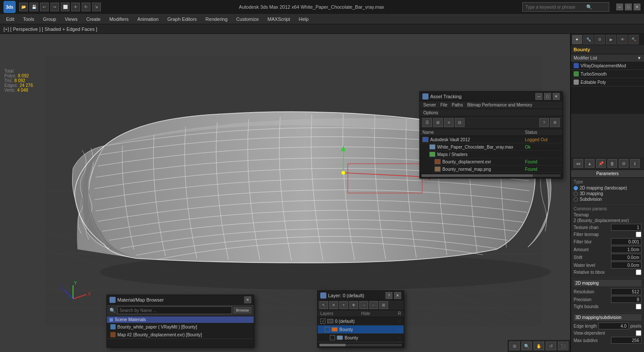 The width and height of the screenshot is (644, 352). I want to click on search-bar: 🔍, so click(566, 7).